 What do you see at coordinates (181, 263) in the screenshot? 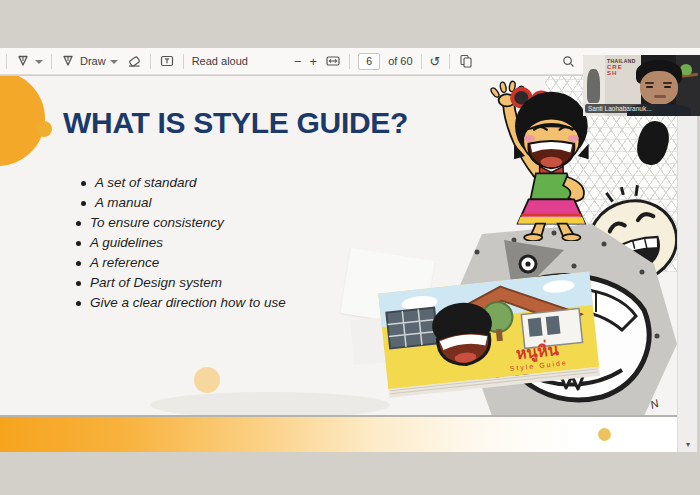
I see `list-item: A reference` at bounding box center [181, 263].